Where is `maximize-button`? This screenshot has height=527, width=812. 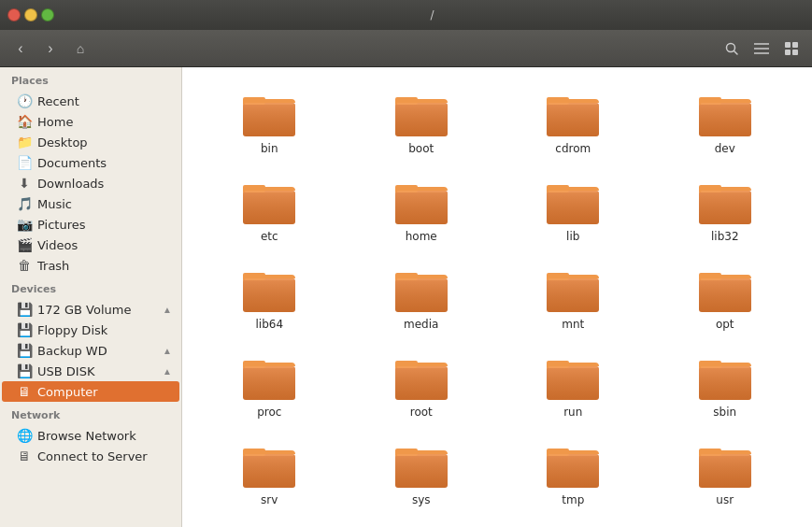
maximize-button is located at coordinates (48, 15).